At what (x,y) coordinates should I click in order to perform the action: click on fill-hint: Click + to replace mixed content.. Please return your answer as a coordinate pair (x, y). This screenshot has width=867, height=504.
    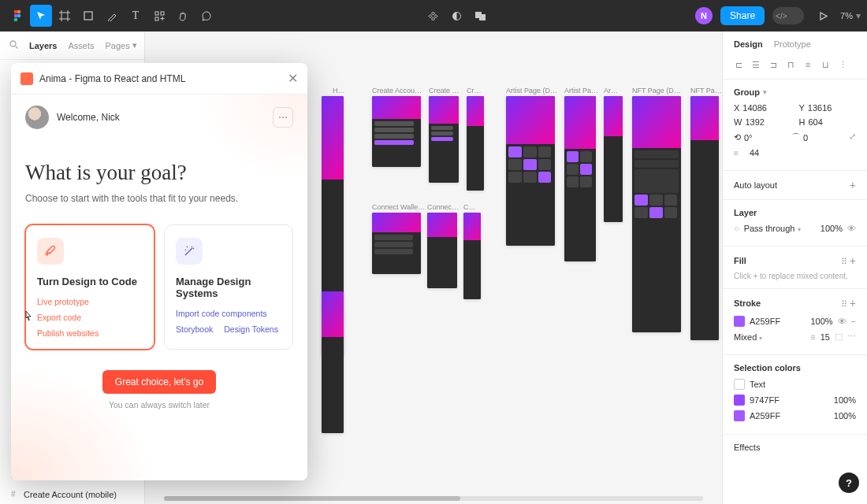
    Looking at the image, I should click on (794, 276).